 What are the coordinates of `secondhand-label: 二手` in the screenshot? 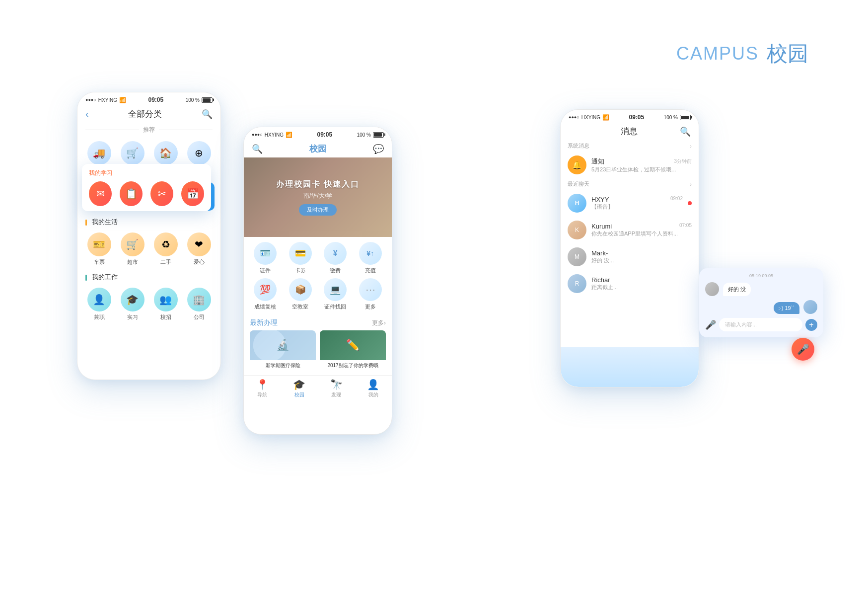 It's located at (166, 262).